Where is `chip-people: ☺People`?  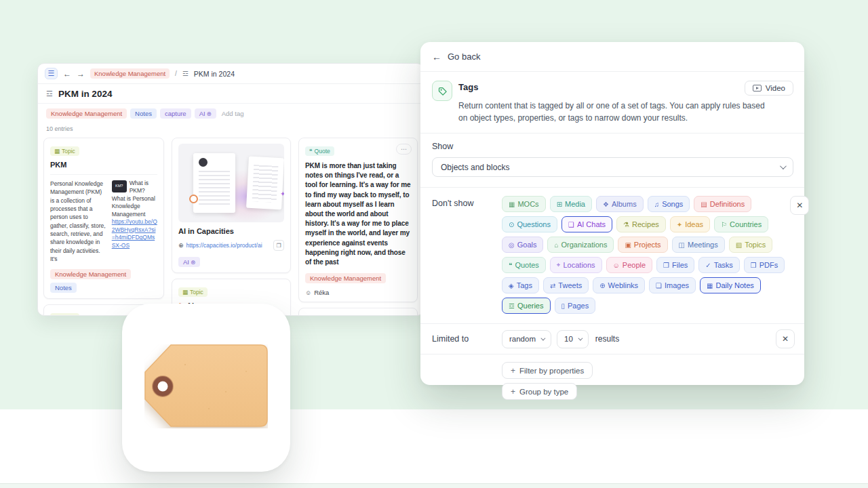
chip-people: ☺People is located at coordinates (629, 265).